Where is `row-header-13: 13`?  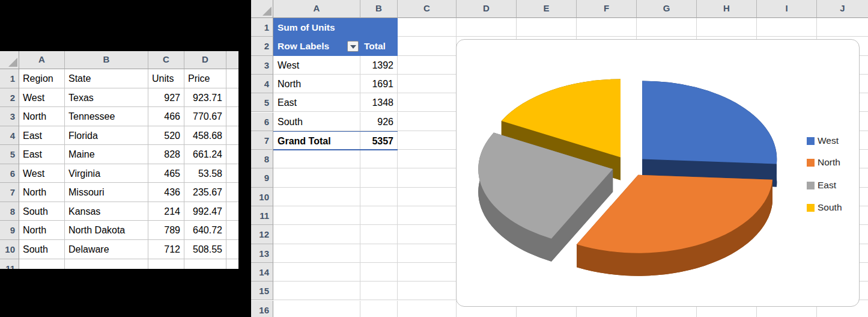 row-header-13: 13 is located at coordinates (262, 254).